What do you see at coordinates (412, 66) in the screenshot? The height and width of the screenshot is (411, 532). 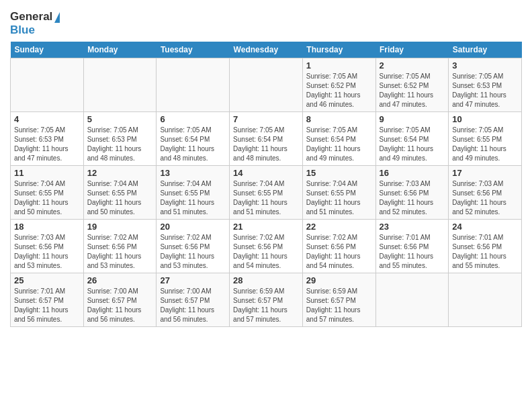 I see `day-number: 2` at bounding box center [412, 66].